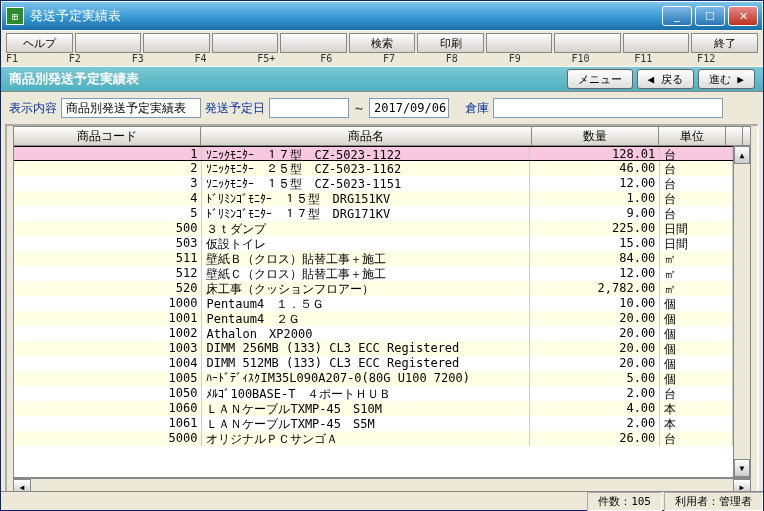 This screenshot has height=511, width=764. What do you see at coordinates (374, 394) in the screenshot?
I see `table-row: 1050ﾒﾙｺﾞ100BASE-T ４ポートＨＵＢ2.00台` at bounding box center [374, 394].